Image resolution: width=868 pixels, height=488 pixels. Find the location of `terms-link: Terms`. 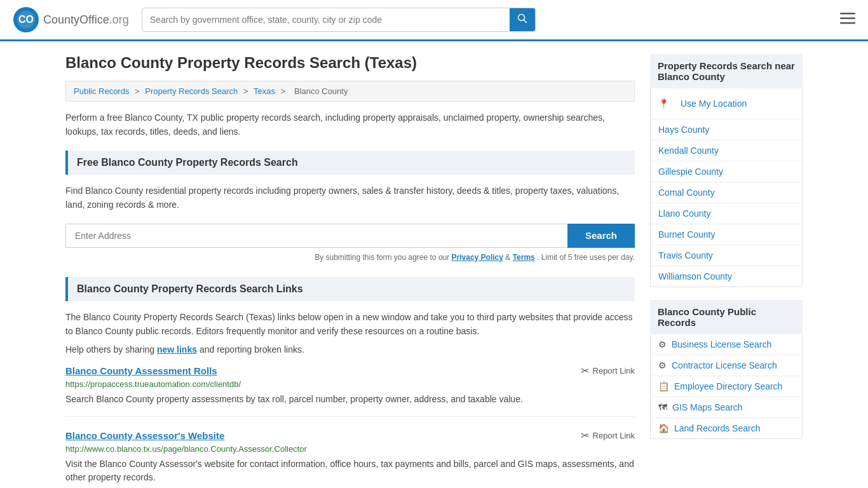

terms-link: Terms is located at coordinates (524, 257).